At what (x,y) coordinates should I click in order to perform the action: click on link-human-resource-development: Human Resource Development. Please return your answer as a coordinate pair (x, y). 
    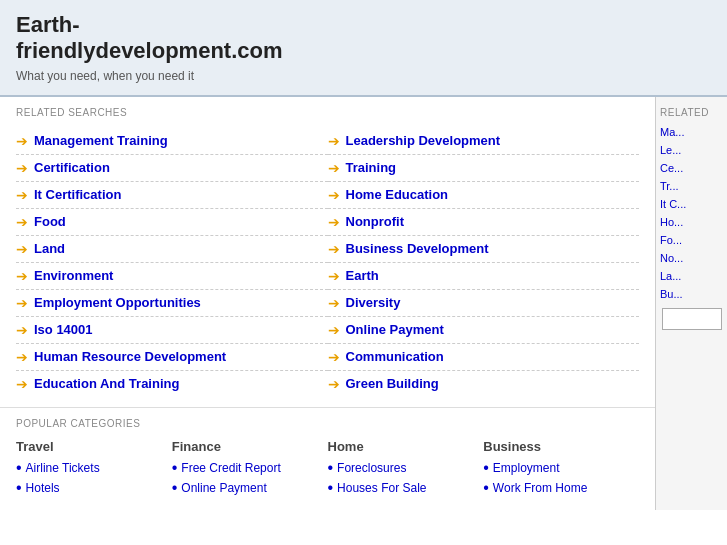
    Looking at the image, I should click on (130, 356).